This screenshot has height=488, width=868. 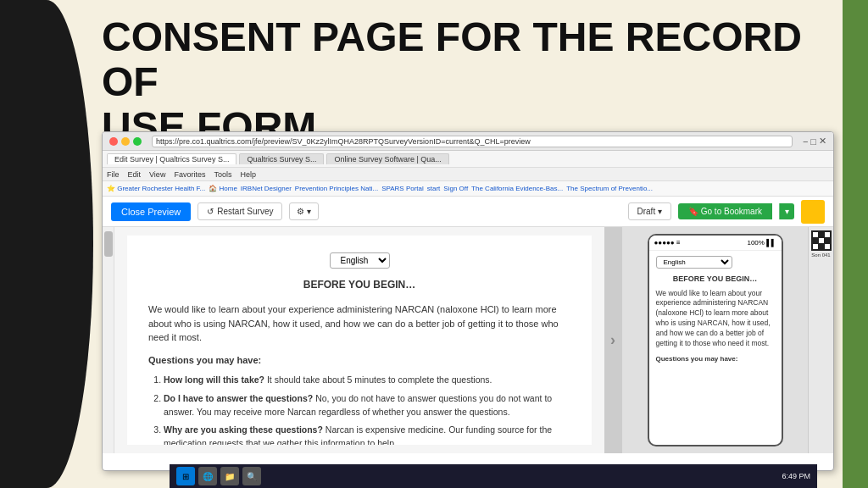 I want to click on mobile-statusbar: ●●●●● ≡ 100% ▌▌, so click(x=715, y=243).